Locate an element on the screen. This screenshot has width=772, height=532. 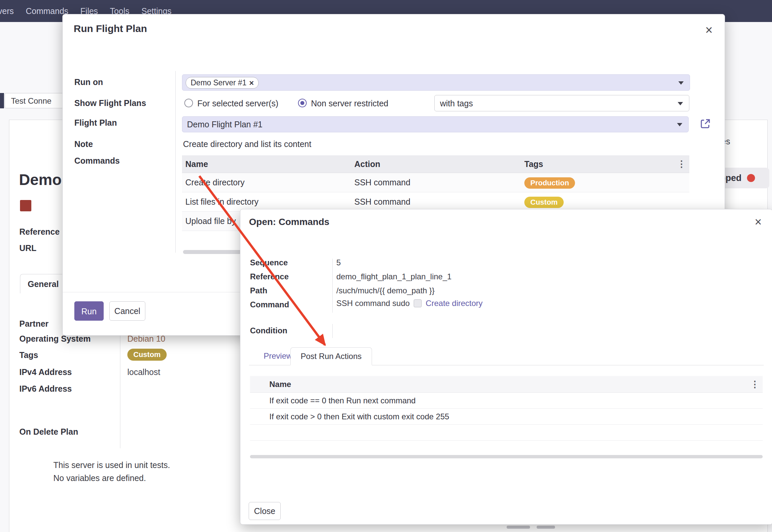
ipv6-label: IPv6 Address is located at coordinates (45, 389).